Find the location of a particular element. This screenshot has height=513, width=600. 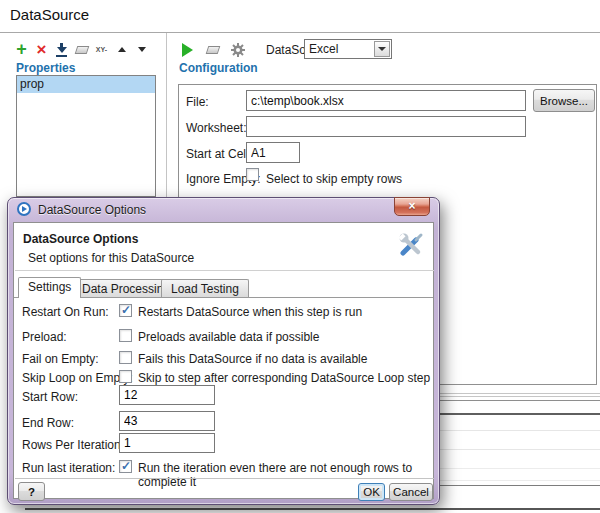

combo-dropdown-button is located at coordinates (382, 49).